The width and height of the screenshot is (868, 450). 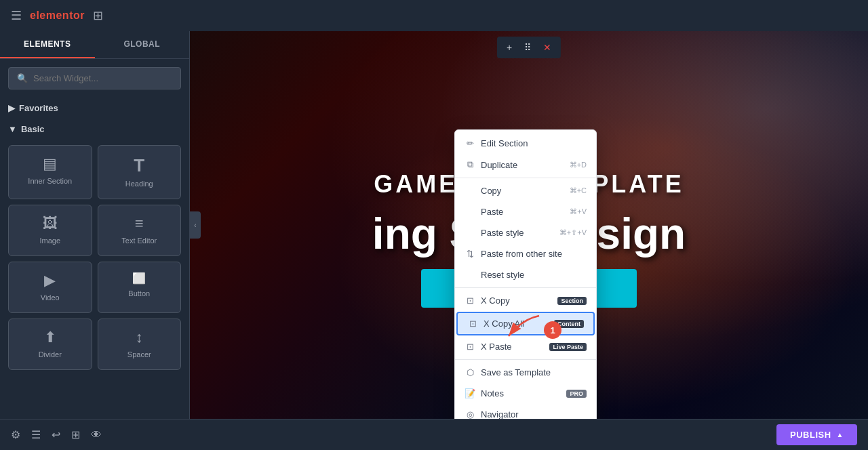 What do you see at coordinates (96, 435) in the screenshot?
I see `preview-icon: 👁` at bounding box center [96, 435].